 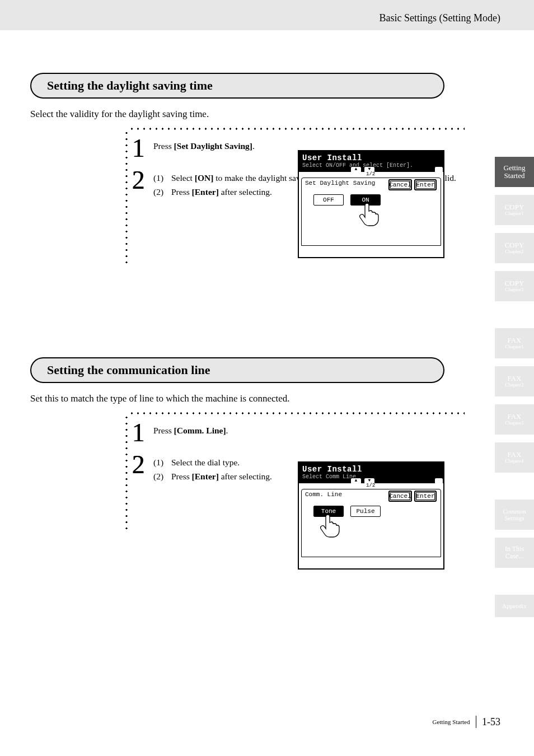 I want to click on t: Chapter4, so click(x=514, y=461).